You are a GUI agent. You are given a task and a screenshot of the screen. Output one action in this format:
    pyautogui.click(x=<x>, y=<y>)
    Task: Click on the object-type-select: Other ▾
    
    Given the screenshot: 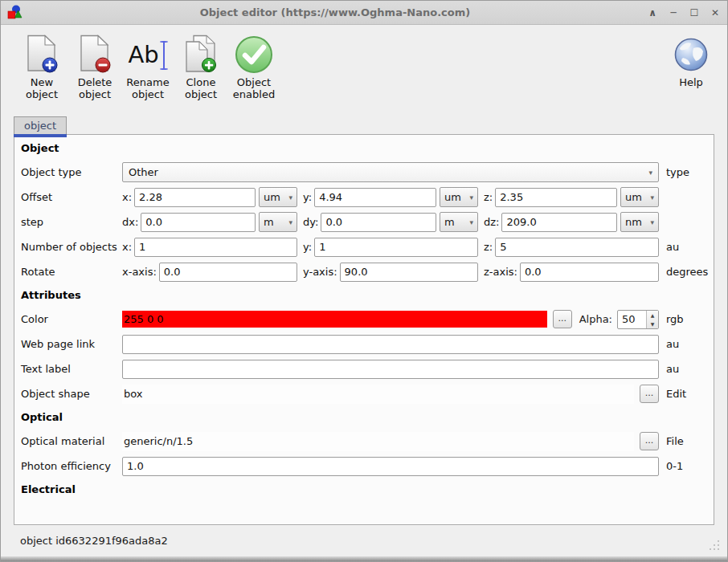 What is the action you would take?
    pyautogui.click(x=391, y=172)
    